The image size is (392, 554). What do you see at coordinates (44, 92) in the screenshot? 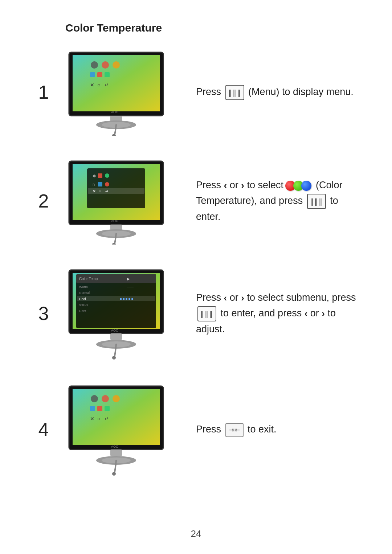
I see `step-1-number: 1` at bounding box center [44, 92].